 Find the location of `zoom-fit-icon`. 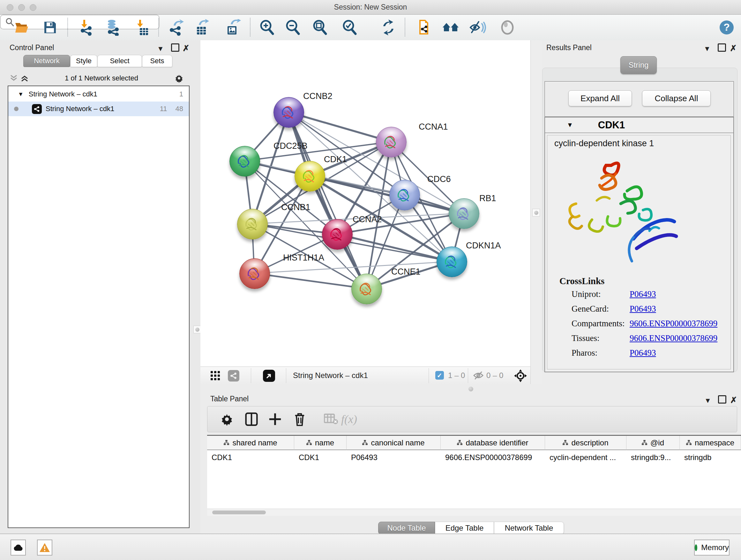

zoom-fit-icon is located at coordinates (320, 27).